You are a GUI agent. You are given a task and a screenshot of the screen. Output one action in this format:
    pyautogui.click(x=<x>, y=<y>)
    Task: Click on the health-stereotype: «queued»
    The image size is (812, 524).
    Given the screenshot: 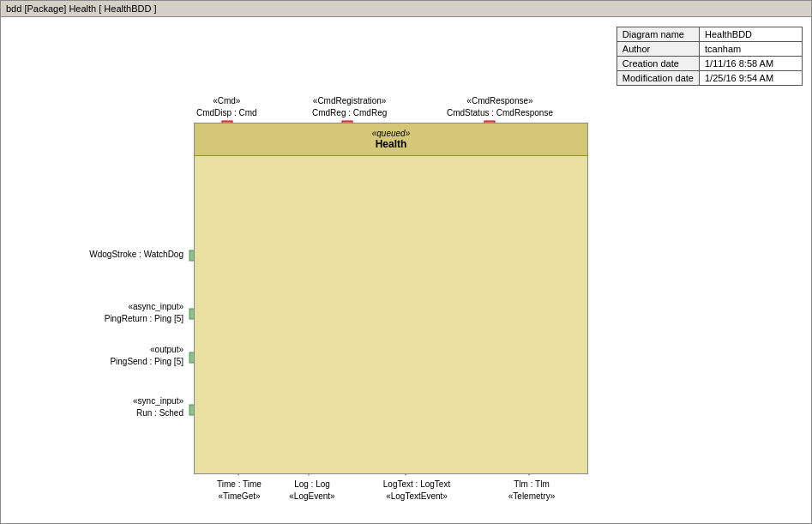 What is the action you would take?
    pyautogui.click(x=391, y=134)
    